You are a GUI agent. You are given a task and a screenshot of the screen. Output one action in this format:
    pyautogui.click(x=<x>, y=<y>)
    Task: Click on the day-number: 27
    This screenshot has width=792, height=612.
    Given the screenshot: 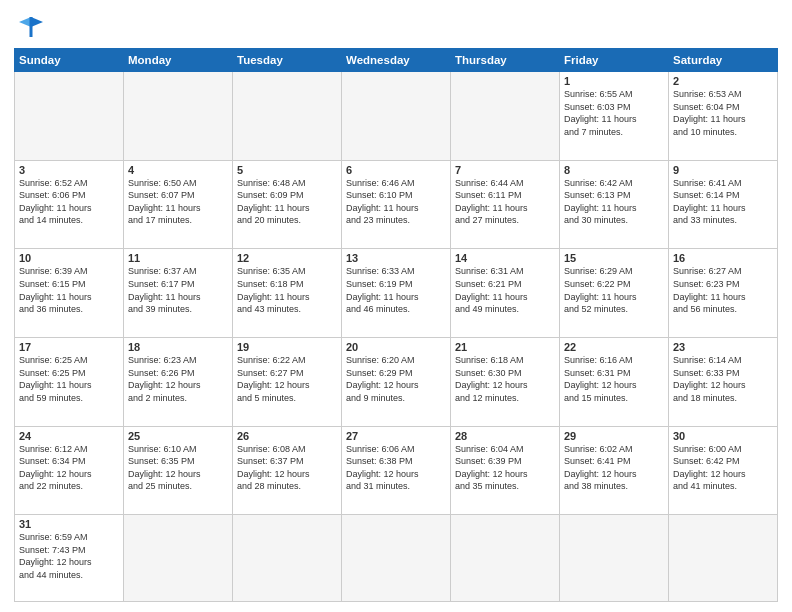 What is the action you would take?
    pyautogui.click(x=396, y=436)
    